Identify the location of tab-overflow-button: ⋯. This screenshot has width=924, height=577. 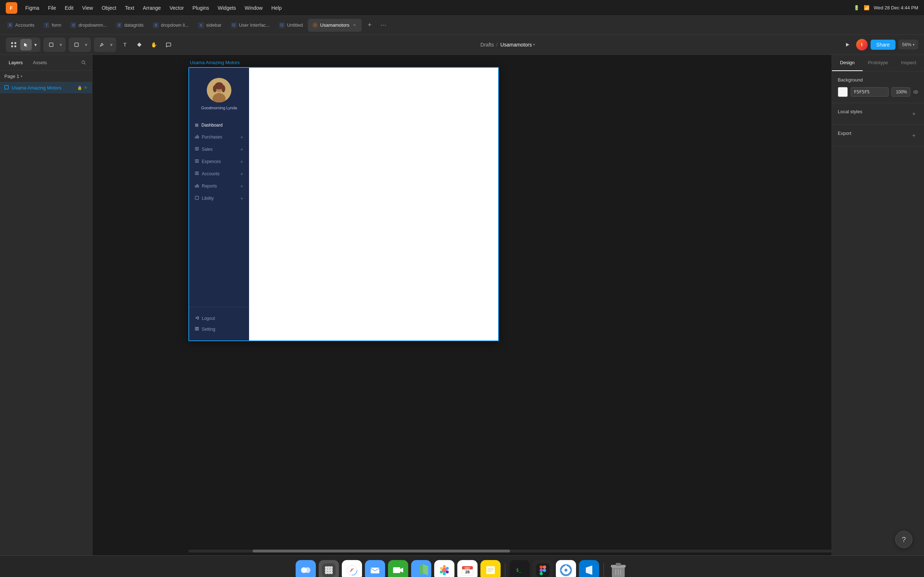
(383, 25).